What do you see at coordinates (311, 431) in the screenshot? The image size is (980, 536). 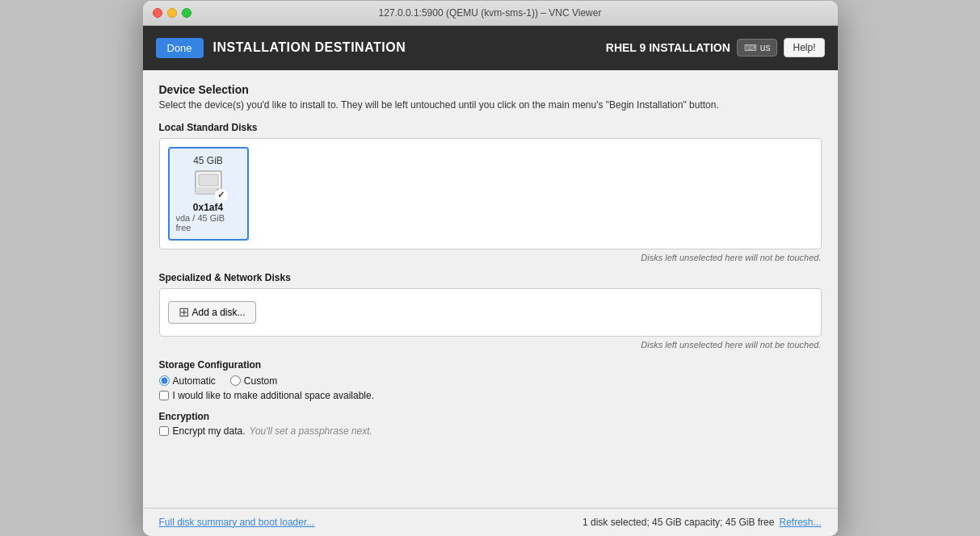 I see `encrypt-hint: You'll set a passphrase next.` at bounding box center [311, 431].